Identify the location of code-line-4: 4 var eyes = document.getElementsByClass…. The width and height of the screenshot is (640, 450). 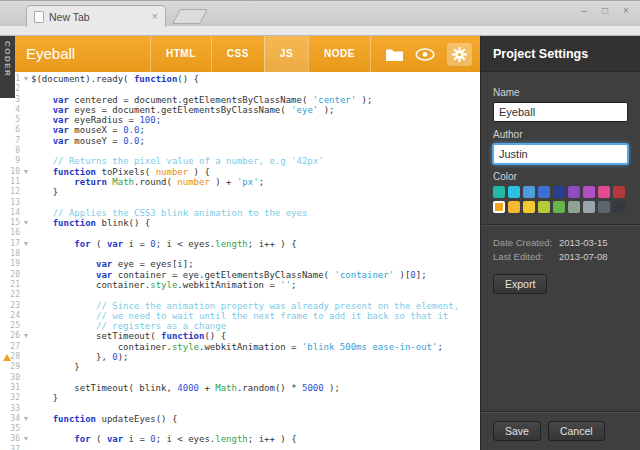
(240, 110).